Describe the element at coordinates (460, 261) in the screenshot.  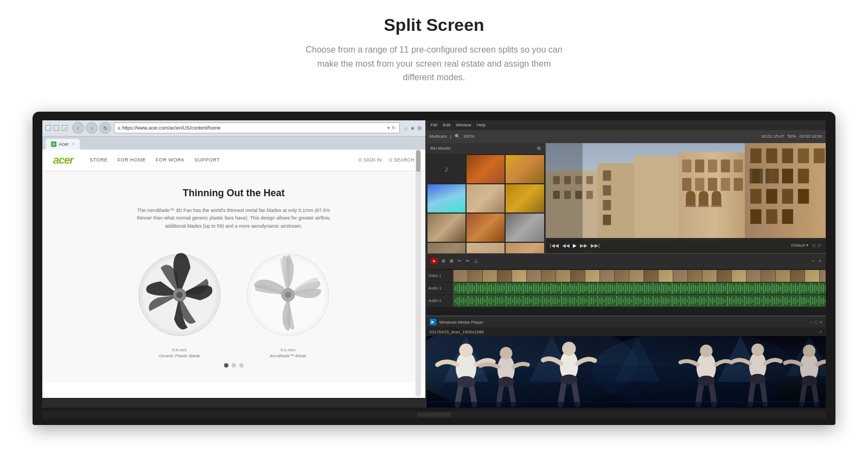
I see `timeline-tool-3: ✂` at that location.